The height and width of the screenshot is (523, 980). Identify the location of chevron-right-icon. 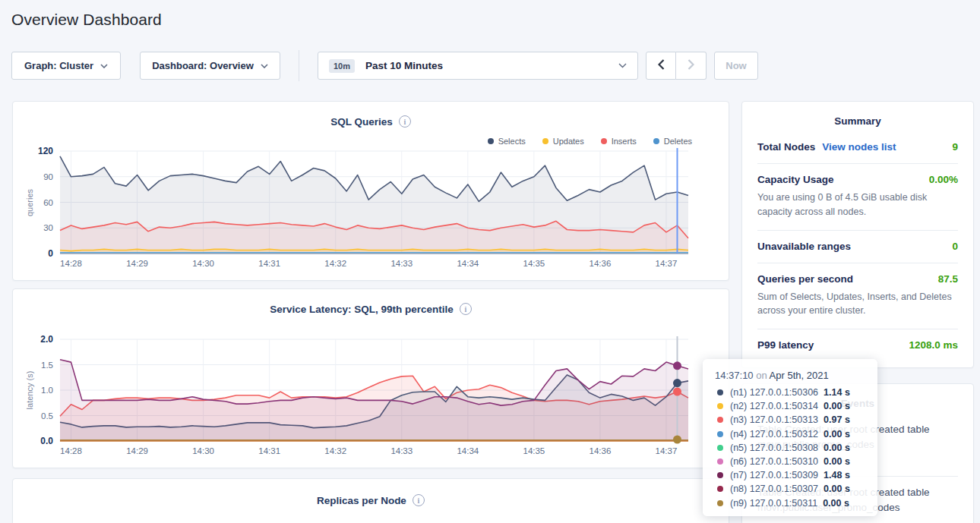
(691, 66).